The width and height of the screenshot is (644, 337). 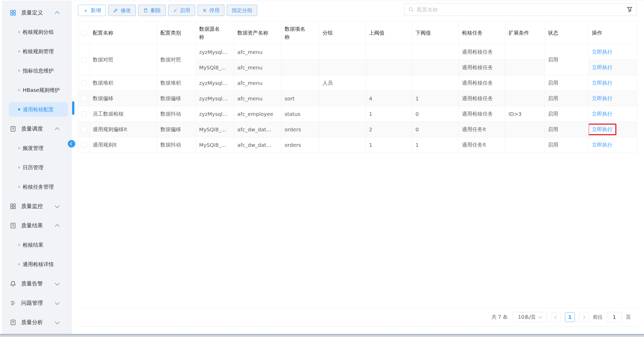 I want to click on page-size-value: 10条/页, so click(x=527, y=317).